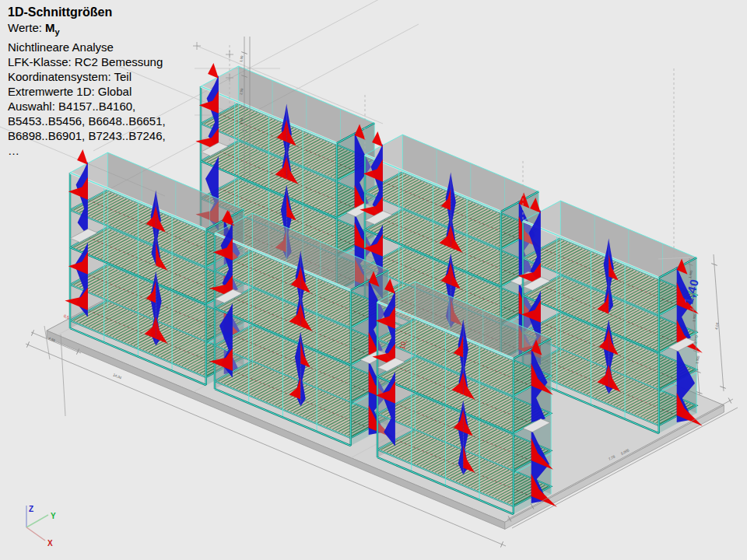 Image resolution: width=747 pixels, height=560 pixels. I want to click on werte-symbol: My, so click(53, 28).